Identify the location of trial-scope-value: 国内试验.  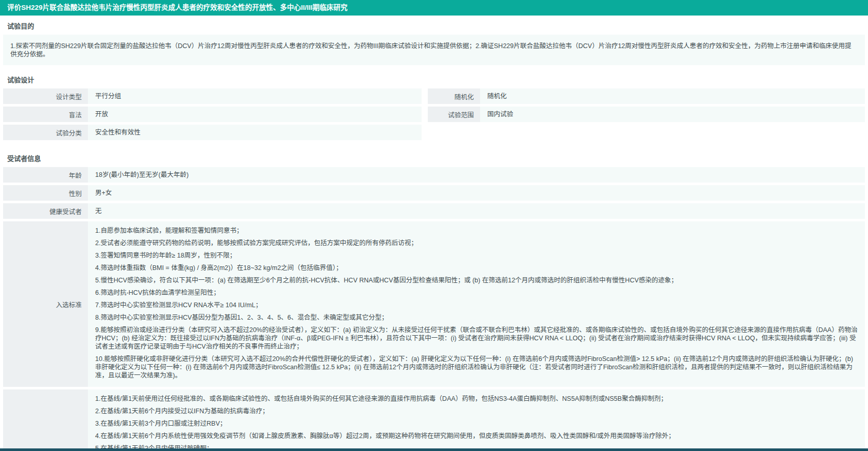
(672, 114).